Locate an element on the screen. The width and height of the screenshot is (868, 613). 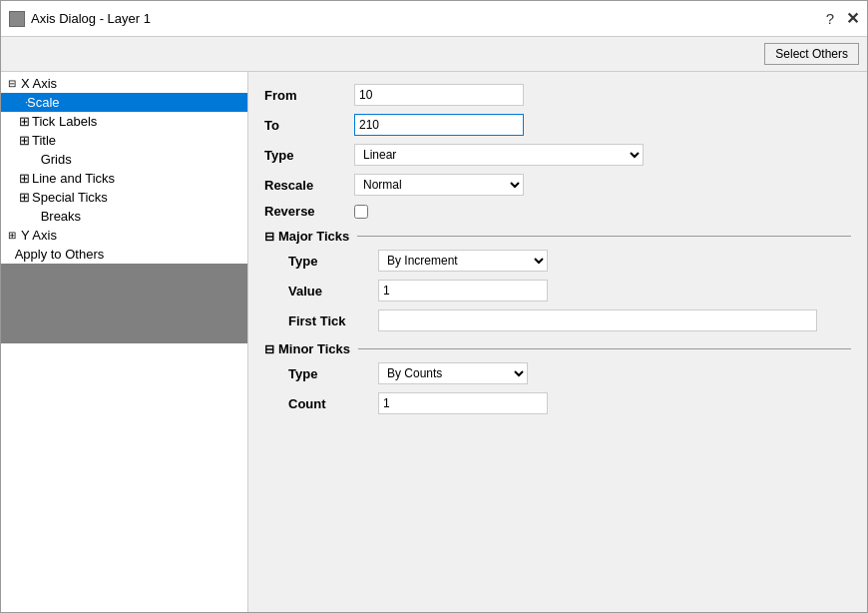
reverse-row: Reverse is located at coordinates (558, 212).